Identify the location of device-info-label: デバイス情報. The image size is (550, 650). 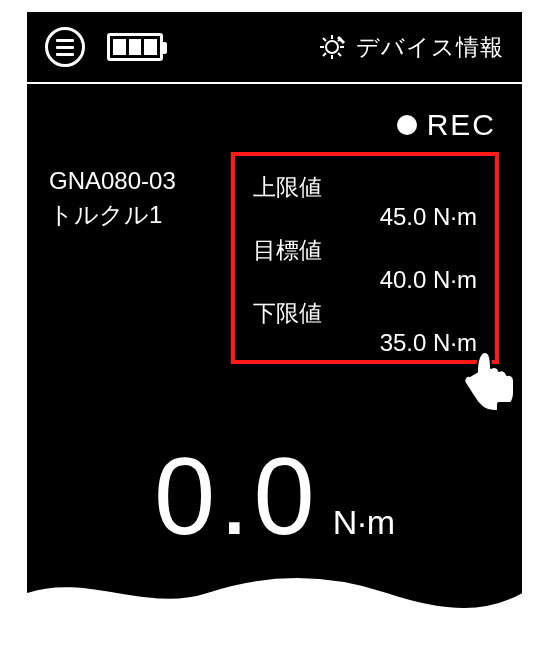
(430, 48).